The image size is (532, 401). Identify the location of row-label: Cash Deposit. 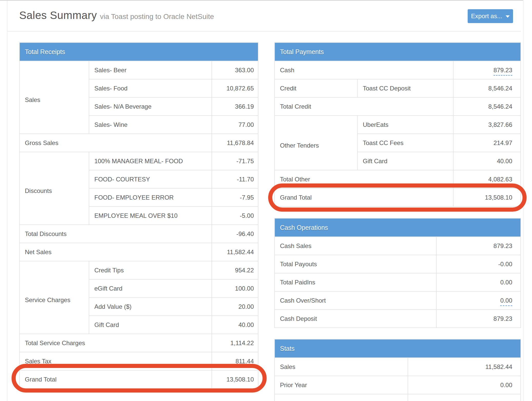
(355, 319).